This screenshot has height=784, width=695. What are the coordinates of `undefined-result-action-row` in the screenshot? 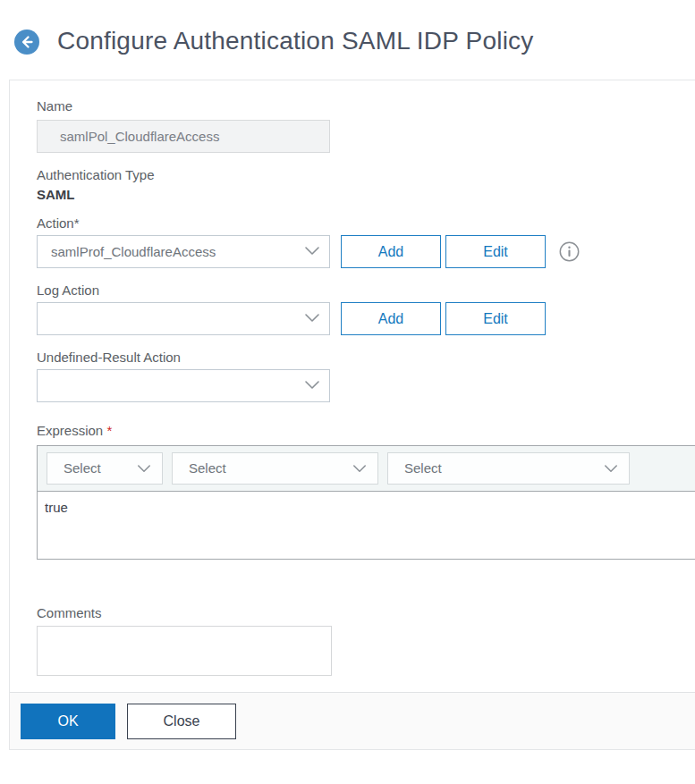 It's located at (366, 386).